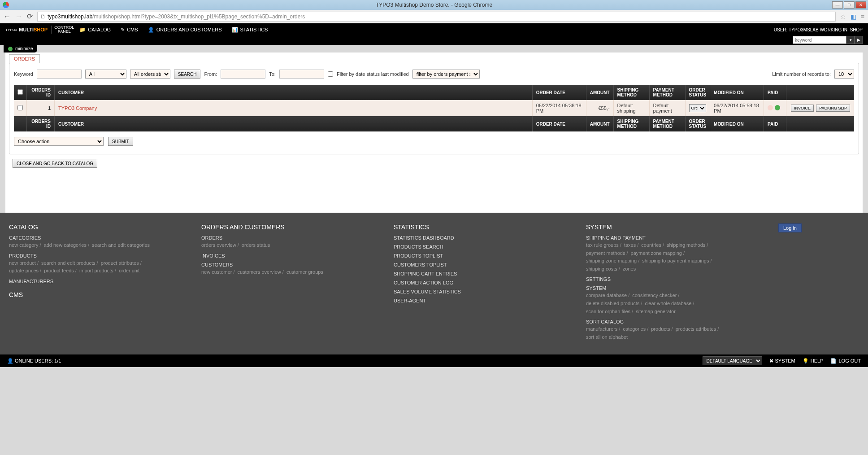 This screenshot has width=868, height=455. I want to click on link-shipping-zone-mapping: shipping zone mapping, so click(612, 261).